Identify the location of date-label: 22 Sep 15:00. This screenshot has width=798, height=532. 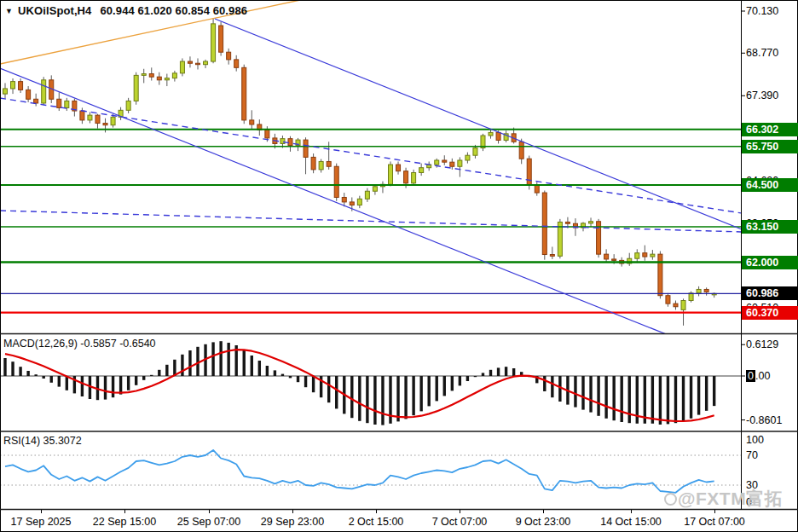
(124, 522).